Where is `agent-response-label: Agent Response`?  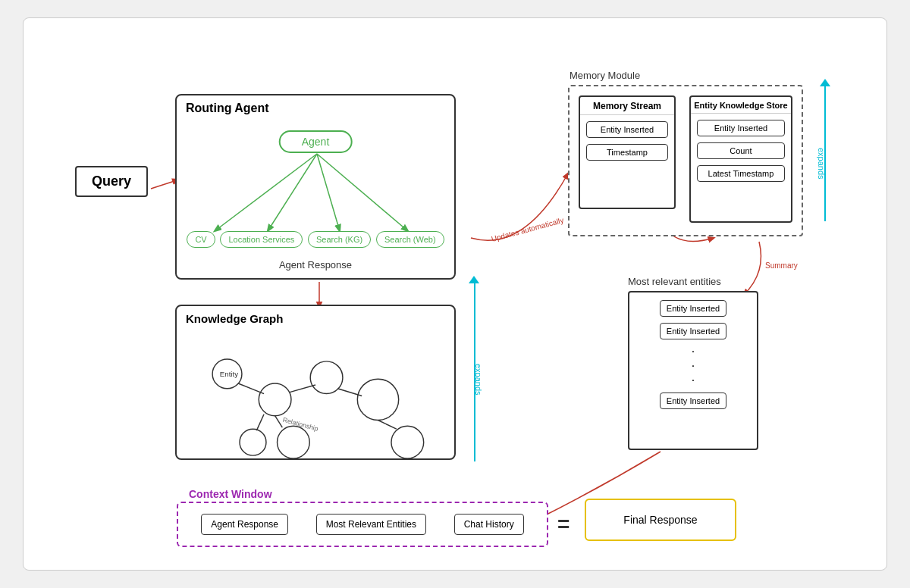
agent-response-label: Agent Response is located at coordinates (315, 265).